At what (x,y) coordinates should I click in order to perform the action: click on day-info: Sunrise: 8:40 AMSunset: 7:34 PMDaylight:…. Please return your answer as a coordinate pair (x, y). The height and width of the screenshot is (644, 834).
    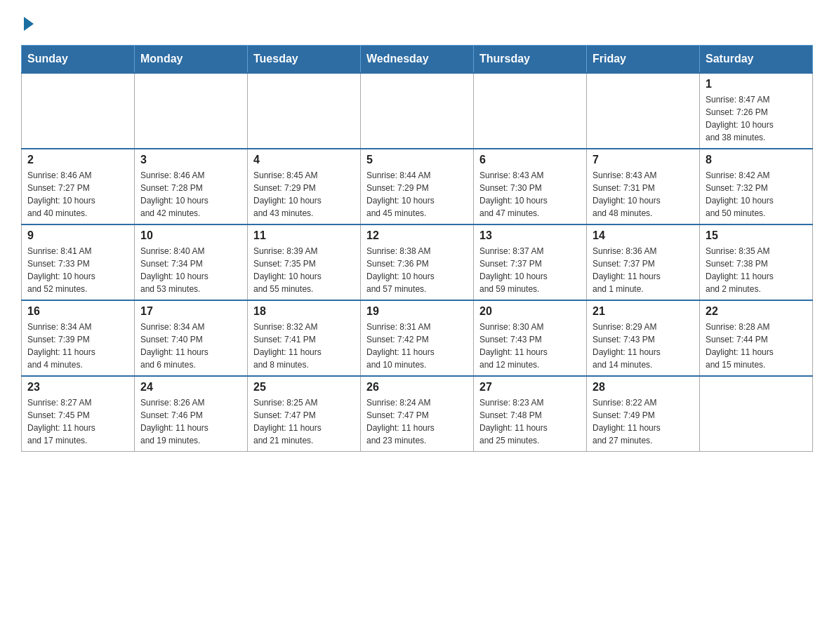
    Looking at the image, I should click on (191, 270).